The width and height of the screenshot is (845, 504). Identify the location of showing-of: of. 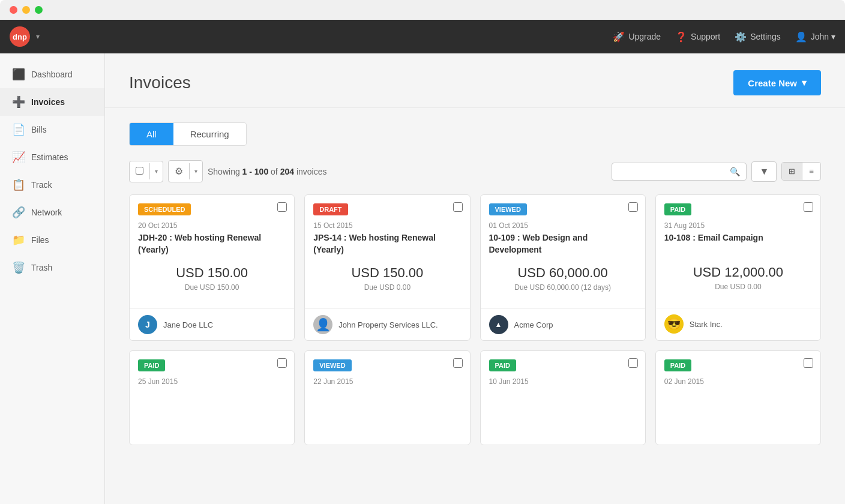
(275, 172).